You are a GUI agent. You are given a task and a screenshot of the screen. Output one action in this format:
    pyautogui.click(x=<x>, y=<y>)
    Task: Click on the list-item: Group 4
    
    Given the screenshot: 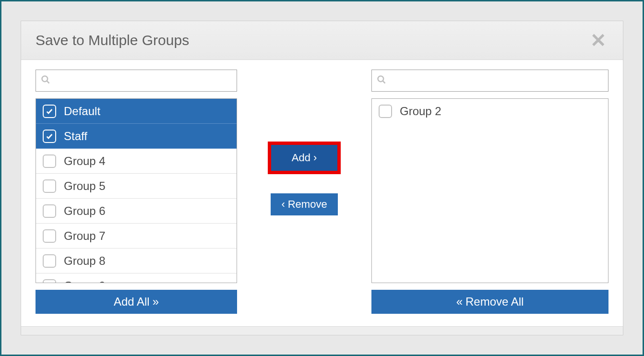 What is the action you would take?
    pyautogui.click(x=136, y=161)
    